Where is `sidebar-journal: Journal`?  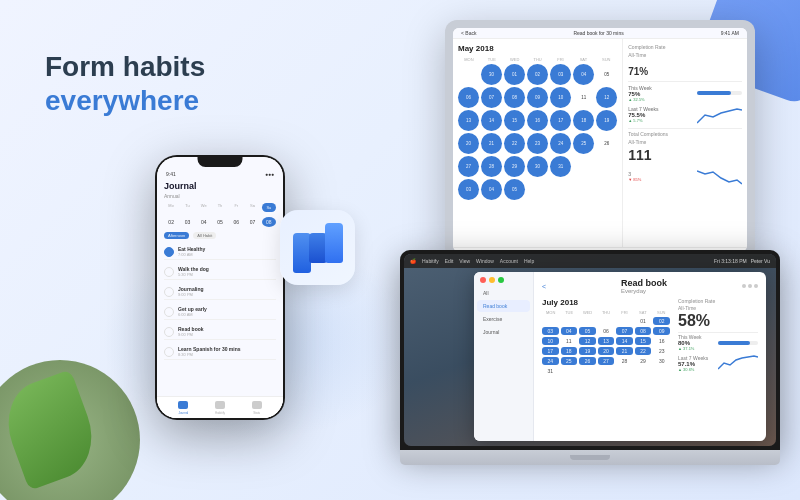 sidebar-journal: Journal is located at coordinates (504, 332).